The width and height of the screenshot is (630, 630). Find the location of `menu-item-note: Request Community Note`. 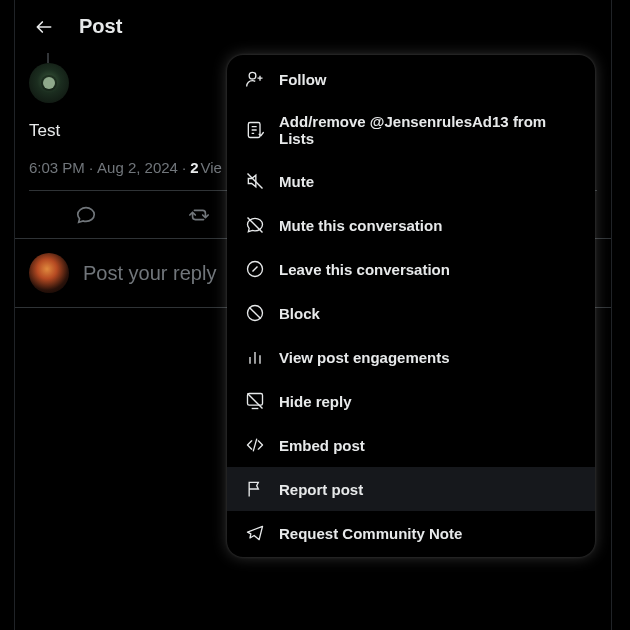

menu-item-note: Request Community Note is located at coordinates (411, 533).